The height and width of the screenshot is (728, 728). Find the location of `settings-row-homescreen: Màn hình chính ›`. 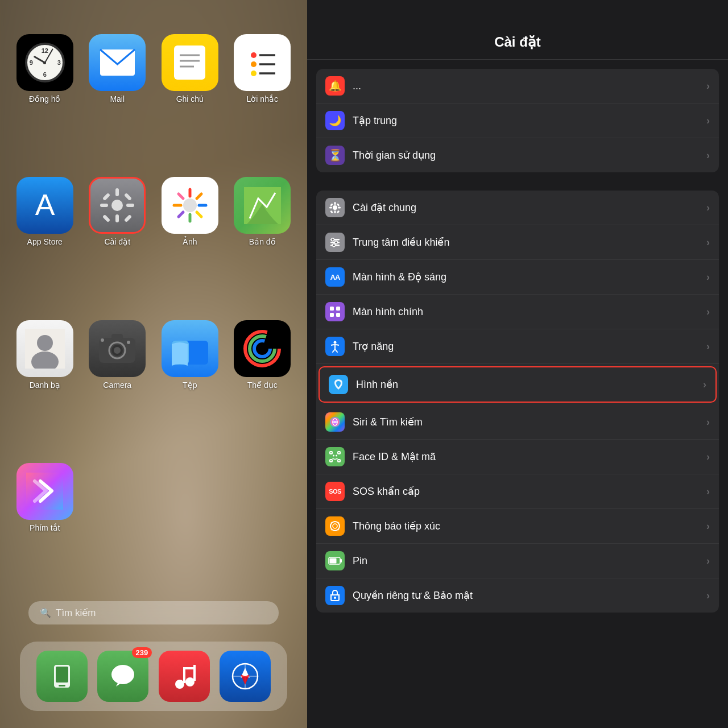

settings-row-homescreen: Màn hình chính › is located at coordinates (518, 312).